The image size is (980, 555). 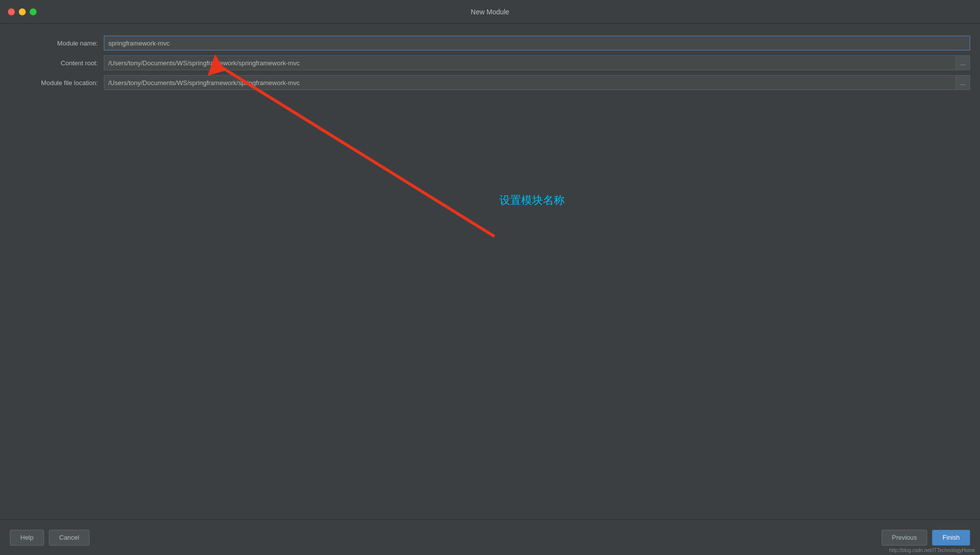 What do you see at coordinates (926, 538) in the screenshot?
I see `footer-right-buttons: Previous Finish` at bounding box center [926, 538].